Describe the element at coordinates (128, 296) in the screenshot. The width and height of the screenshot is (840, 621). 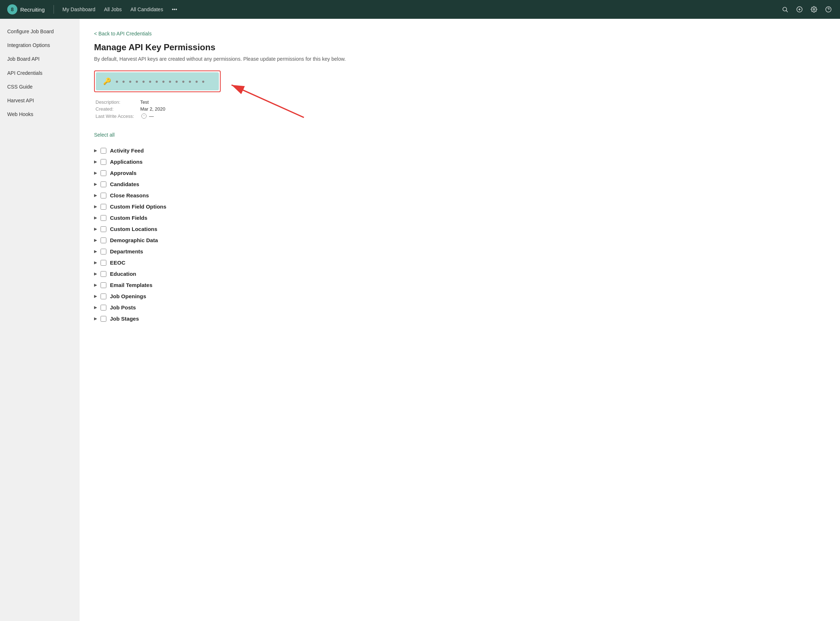
I see `permission-label: Job Openings` at that location.